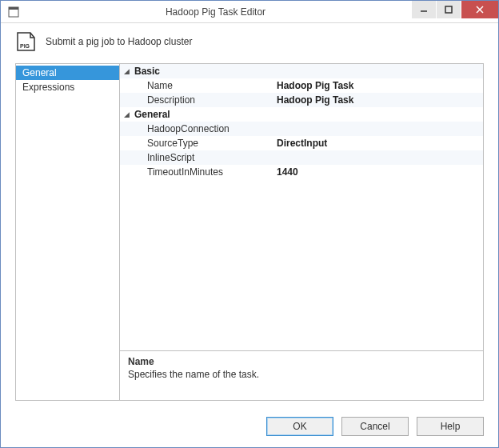 Image resolution: width=499 pixels, height=448 pixels. I want to click on window-title: Hadoop Pig Task Editor, so click(216, 12).